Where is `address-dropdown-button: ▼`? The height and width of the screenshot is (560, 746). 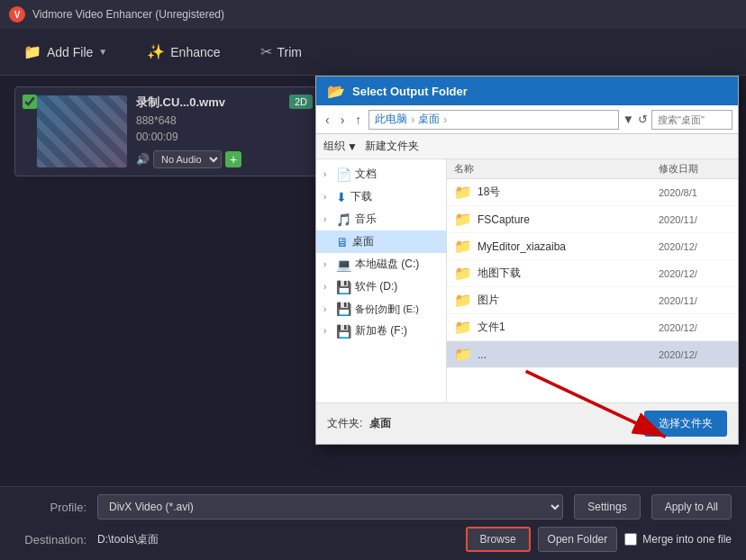 address-dropdown-button: ▼ is located at coordinates (629, 119).